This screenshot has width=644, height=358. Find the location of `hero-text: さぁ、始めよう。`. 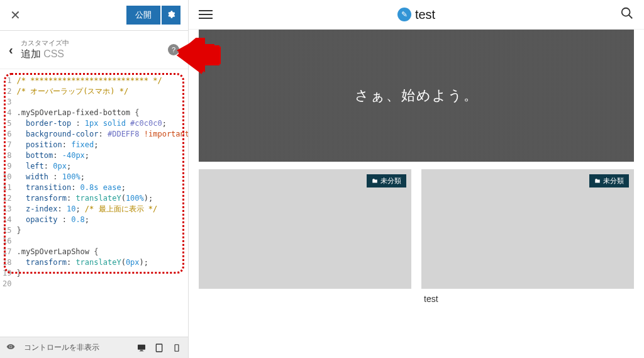

hero-text: さぁ、始めよう。 is located at coordinates (416, 96).